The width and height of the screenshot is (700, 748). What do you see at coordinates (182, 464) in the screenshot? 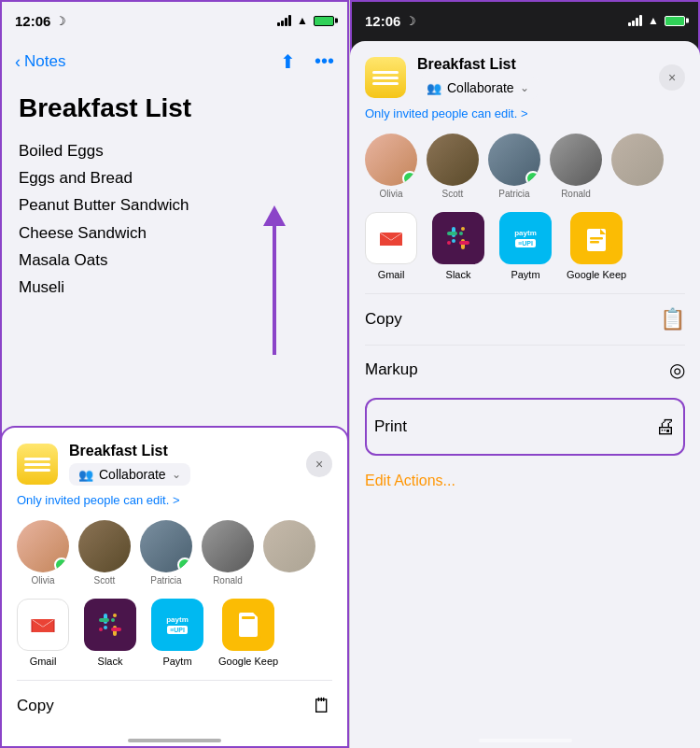
I see `share-title-section: Breakfast List 👥 Collaborate ⌄` at bounding box center [182, 464].